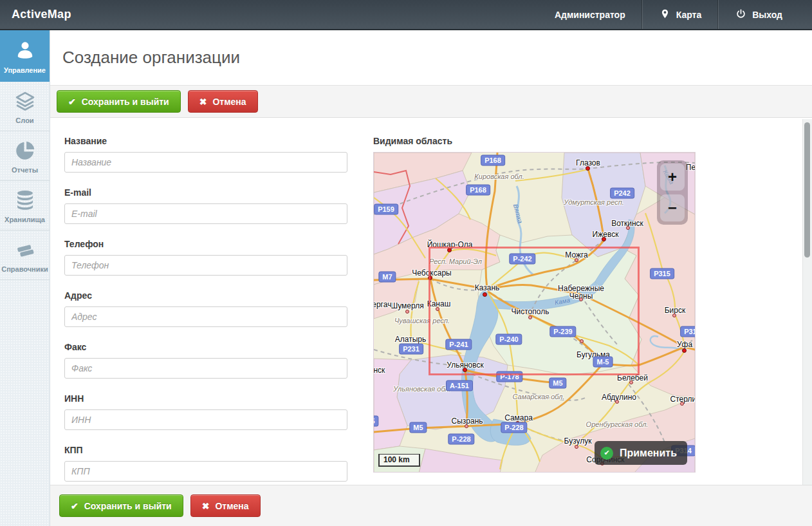 The width and height of the screenshot is (812, 526). I want to click on apply-button-label: Применить, so click(649, 453).